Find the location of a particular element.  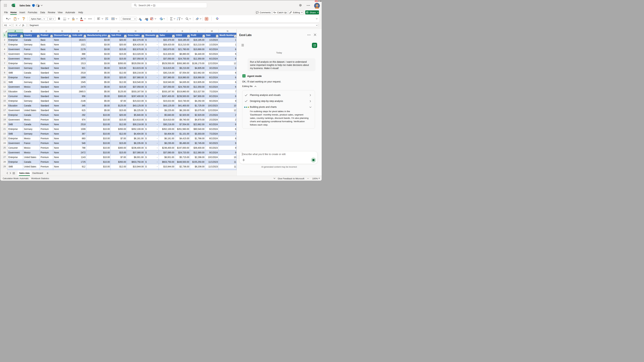

svg-text: Z is located at coordinates (178, 20).